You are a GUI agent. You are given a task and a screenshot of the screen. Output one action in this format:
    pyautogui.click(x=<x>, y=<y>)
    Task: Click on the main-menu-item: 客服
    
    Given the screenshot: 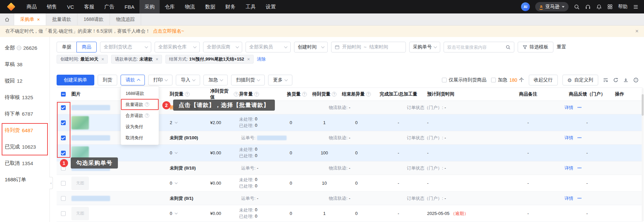 What is the action you would take?
    pyautogui.click(x=89, y=7)
    